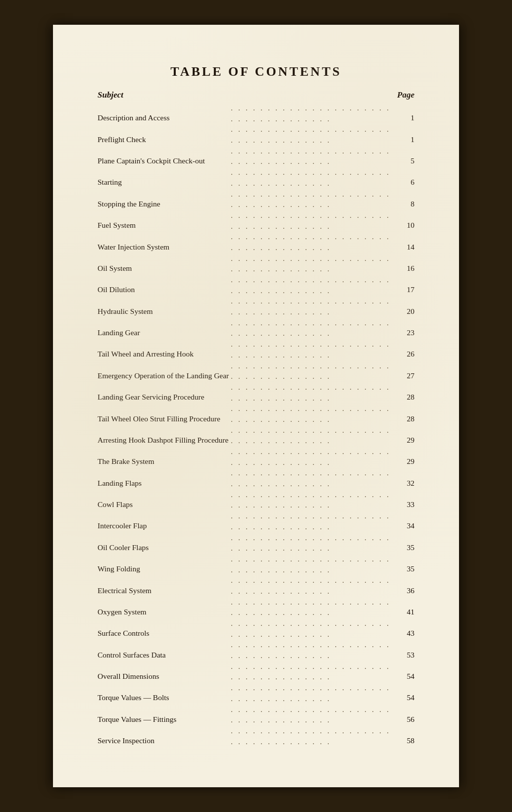  I want to click on toc-subject: Oxygen System, so click(163, 608).